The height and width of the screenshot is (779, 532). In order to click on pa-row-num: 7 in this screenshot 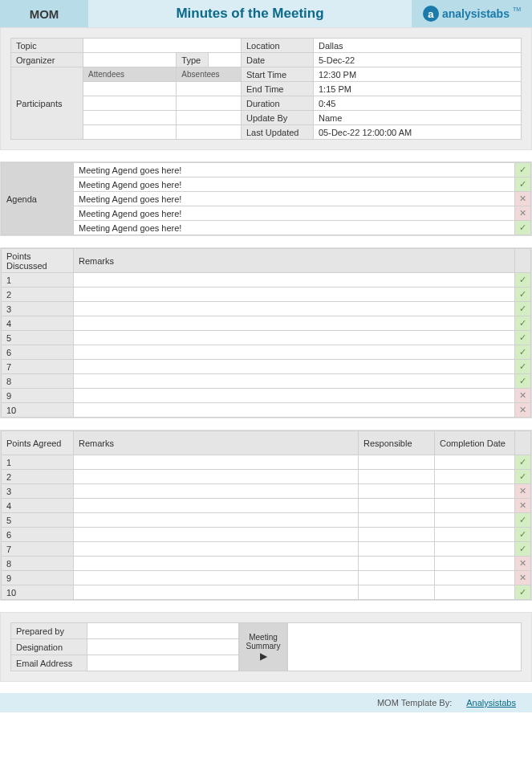, I will do `click(38, 549)`.